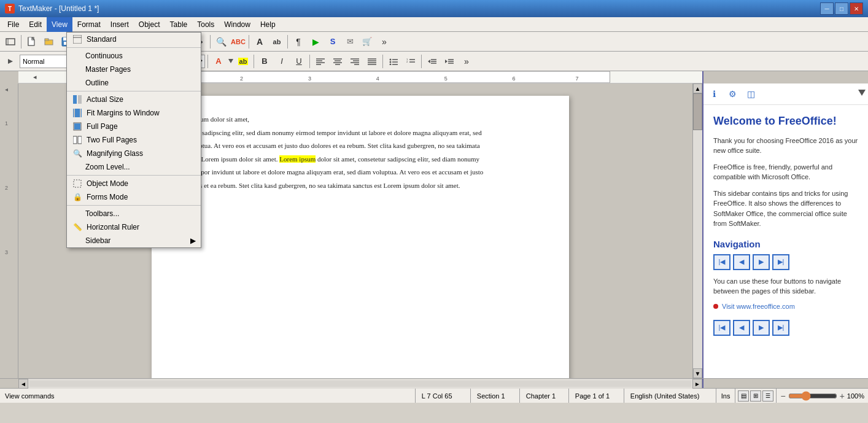 This screenshot has height=423, width=868. Describe the element at coordinates (206, 25) in the screenshot. I see `menu-tools: Tools` at that location.